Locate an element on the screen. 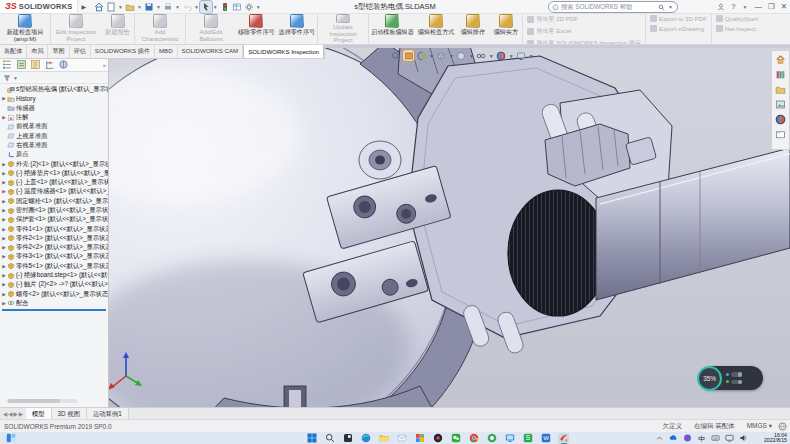  options-icon is located at coordinates (249, 7).